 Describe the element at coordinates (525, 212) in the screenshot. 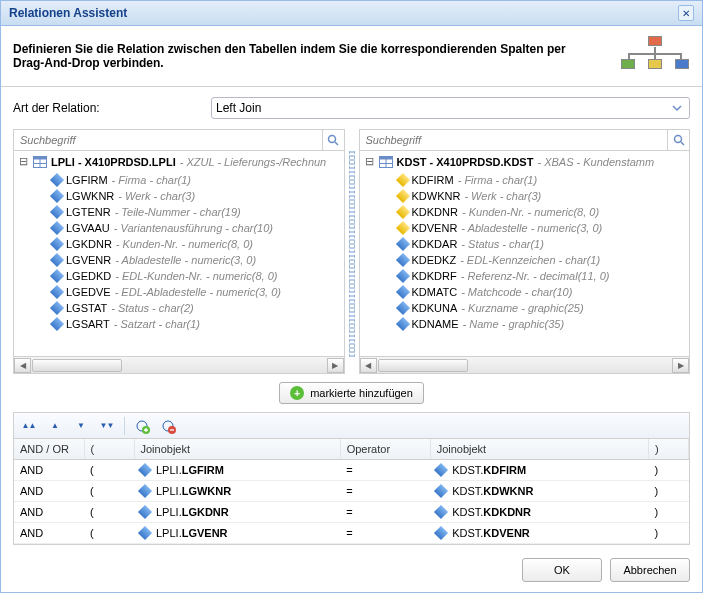

I see `column-item: KDKDNR - Kunden-Nr. - numeric(8, 0)` at that location.